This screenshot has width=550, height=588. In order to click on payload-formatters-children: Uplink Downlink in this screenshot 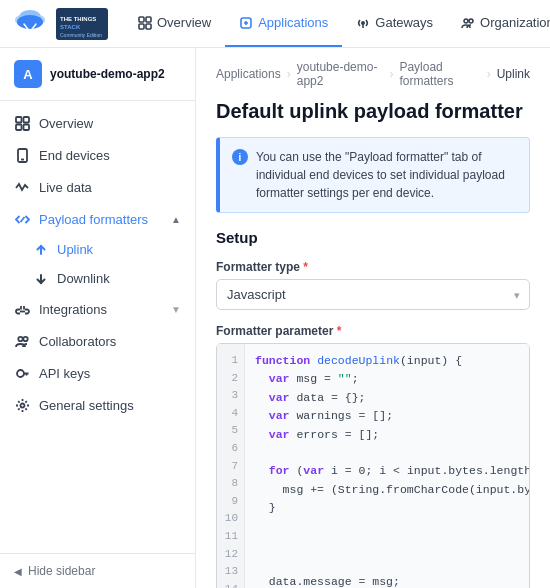, I will do `click(98, 264)`.